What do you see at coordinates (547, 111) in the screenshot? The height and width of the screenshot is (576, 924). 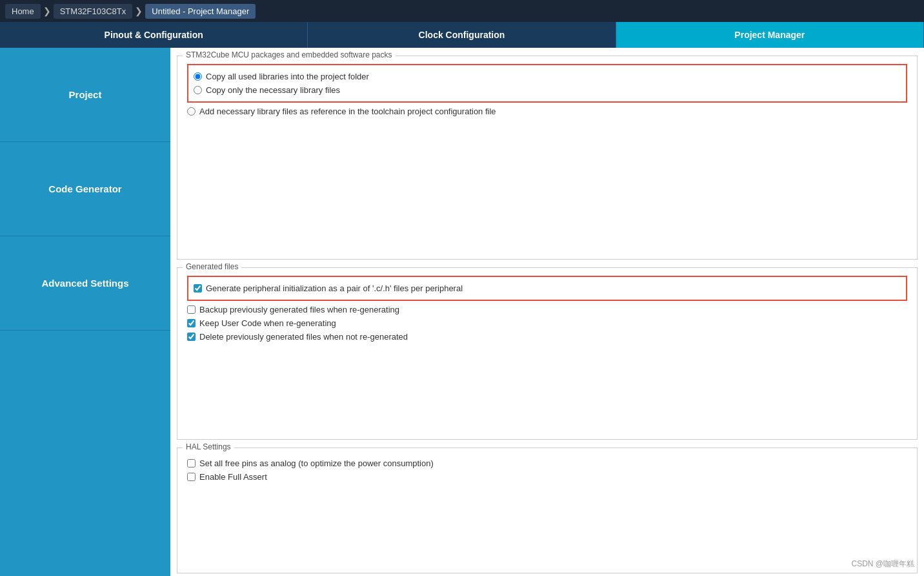 I see `radio-option-3: Add necessary library files as reference…` at bounding box center [547, 111].